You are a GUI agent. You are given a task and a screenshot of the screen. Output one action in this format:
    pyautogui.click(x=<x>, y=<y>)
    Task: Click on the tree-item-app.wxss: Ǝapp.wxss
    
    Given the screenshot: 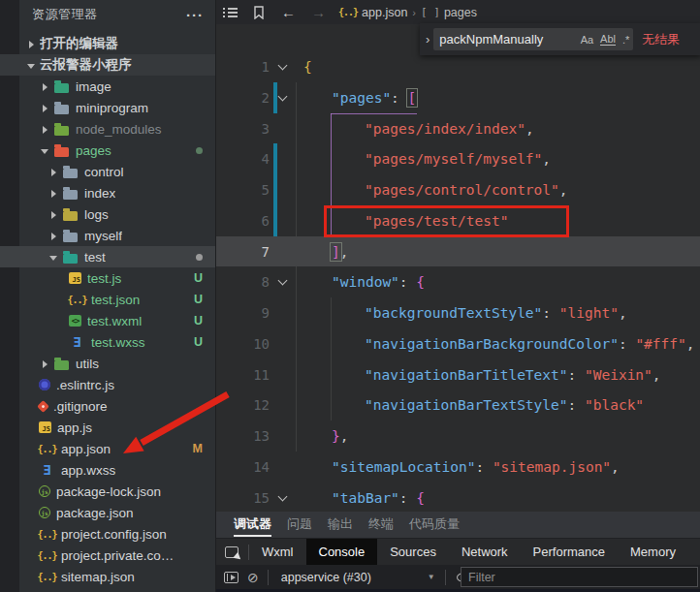 What is the action you would take?
    pyautogui.click(x=108, y=470)
    